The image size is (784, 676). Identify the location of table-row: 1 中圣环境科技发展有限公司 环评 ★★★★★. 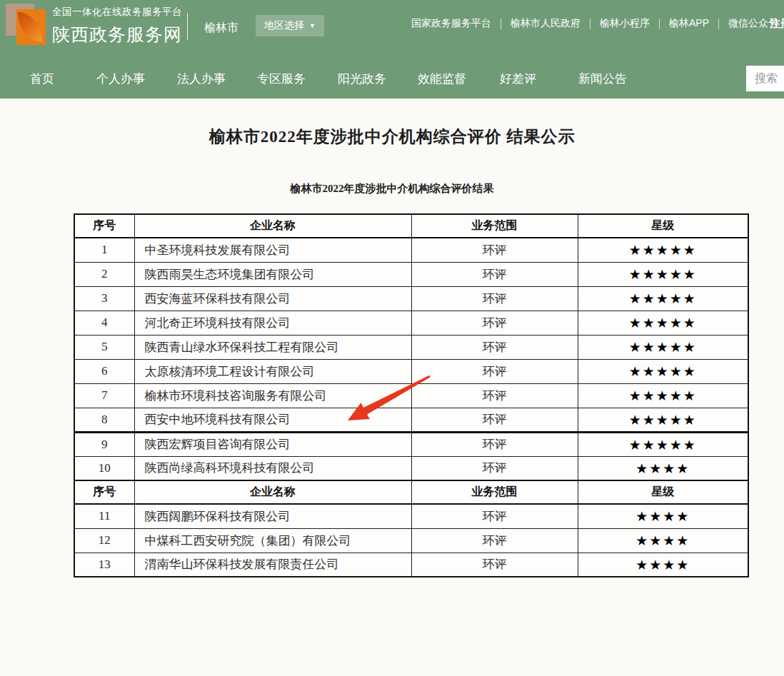
(411, 250).